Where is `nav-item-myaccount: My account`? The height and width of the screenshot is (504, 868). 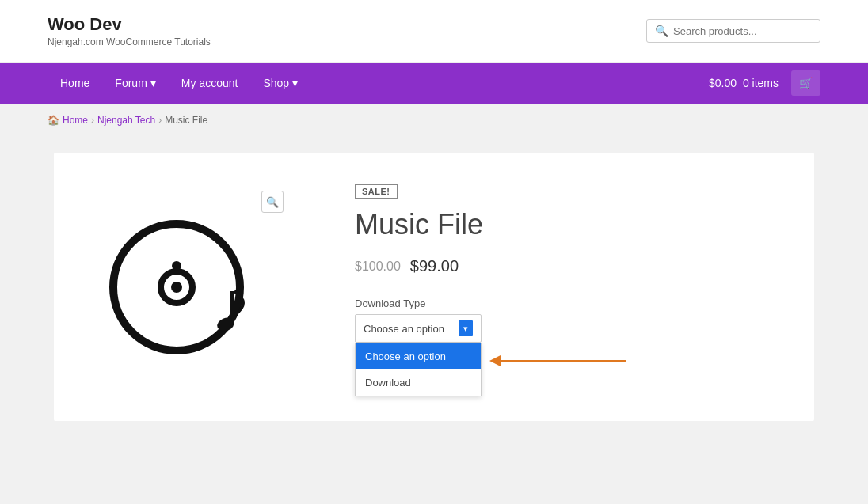
nav-item-myaccount: My account is located at coordinates (210, 83).